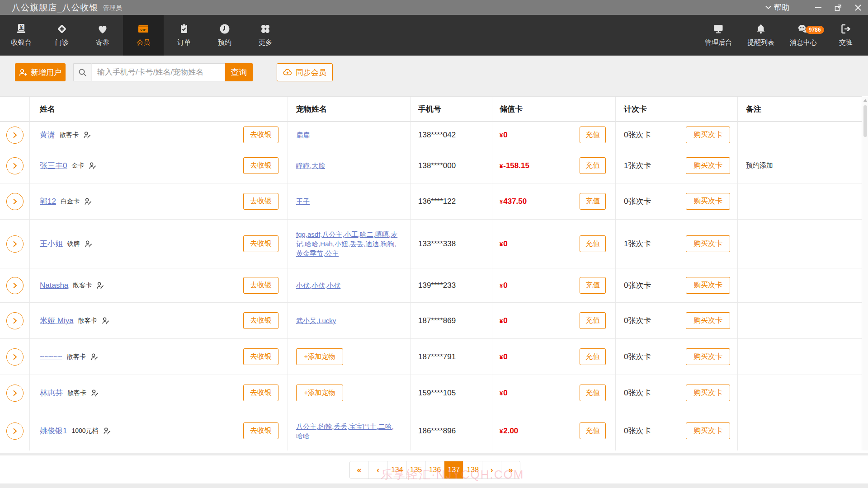 This screenshot has height=488, width=868. What do you see at coordinates (511, 470) in the screenshot?
I see `pagination-arrow-button: »` at bounding box center [511, 470].